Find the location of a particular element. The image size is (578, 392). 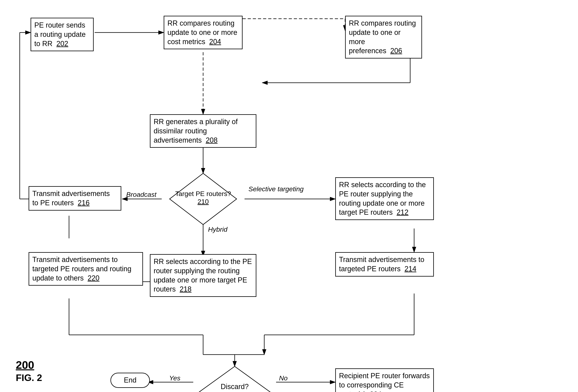

box-212: RR selects according to the PE router su… is located at coordinates (385, 199).